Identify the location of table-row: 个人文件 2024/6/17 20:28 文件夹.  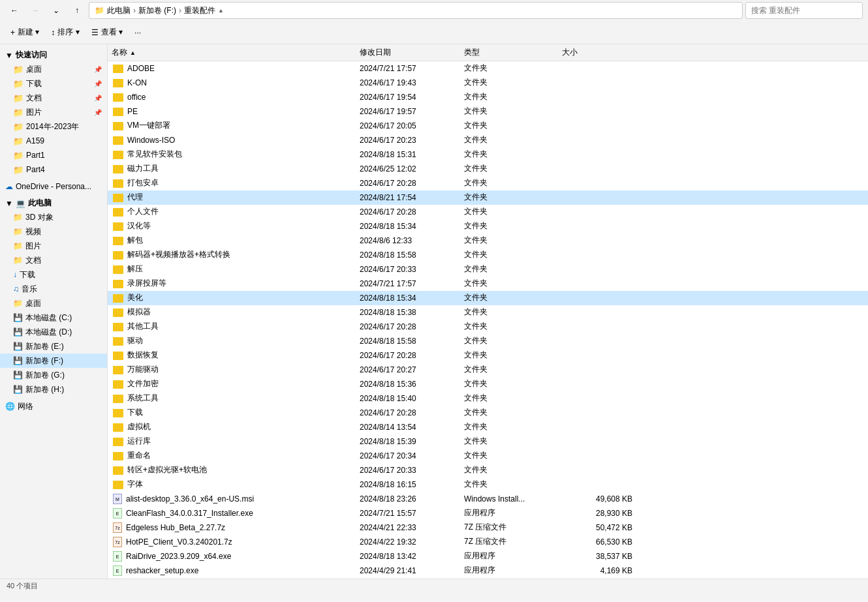
(488, 212).